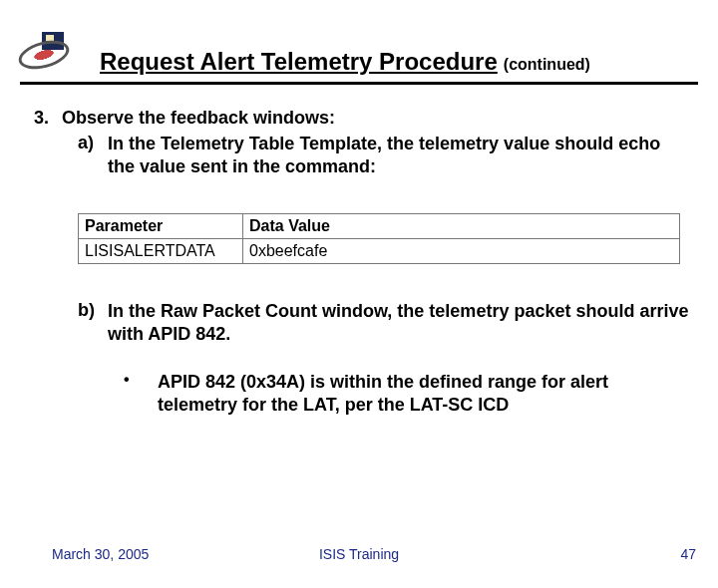 Image resolution: width=718 pixels, height=588 pixels. Describe the element at coordinates (384, 323) in the screenshot. I see `list-item: b) In the Raw Packet Count window, the t…` at that location.